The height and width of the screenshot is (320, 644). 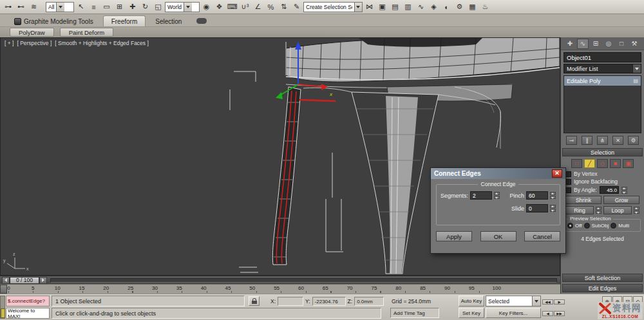 I want to click on time-slider-track: 0 / 100, so click(x=280, y=279).